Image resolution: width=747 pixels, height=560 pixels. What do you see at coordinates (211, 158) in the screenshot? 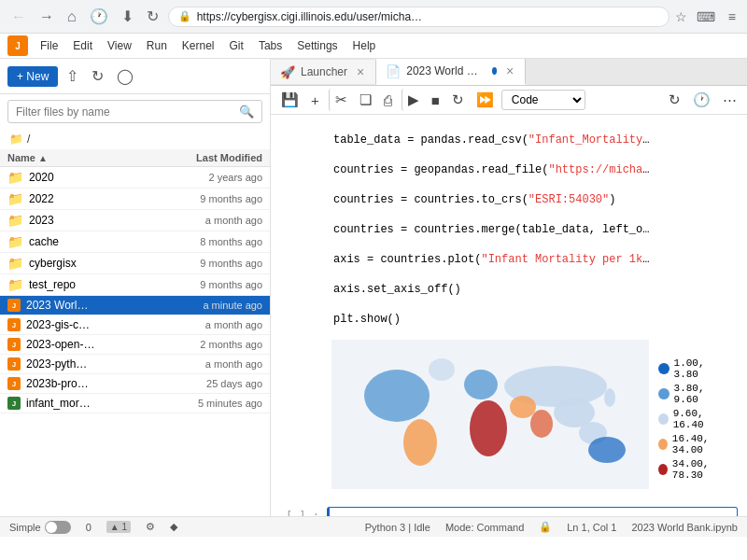
I see `modified-column-header: Last Modified` at bounding box center [211, 158].